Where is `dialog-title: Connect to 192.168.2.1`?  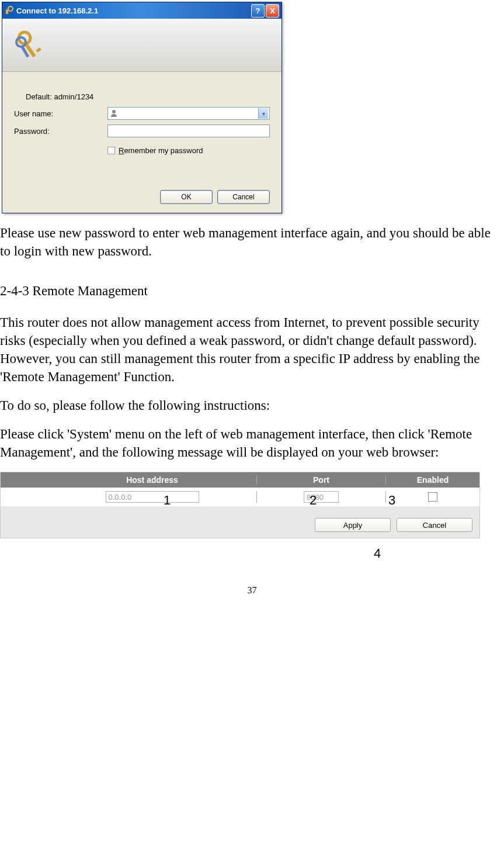 dialog-title: Connect to 192.168.2.1 is located at coordinates (133, 11).